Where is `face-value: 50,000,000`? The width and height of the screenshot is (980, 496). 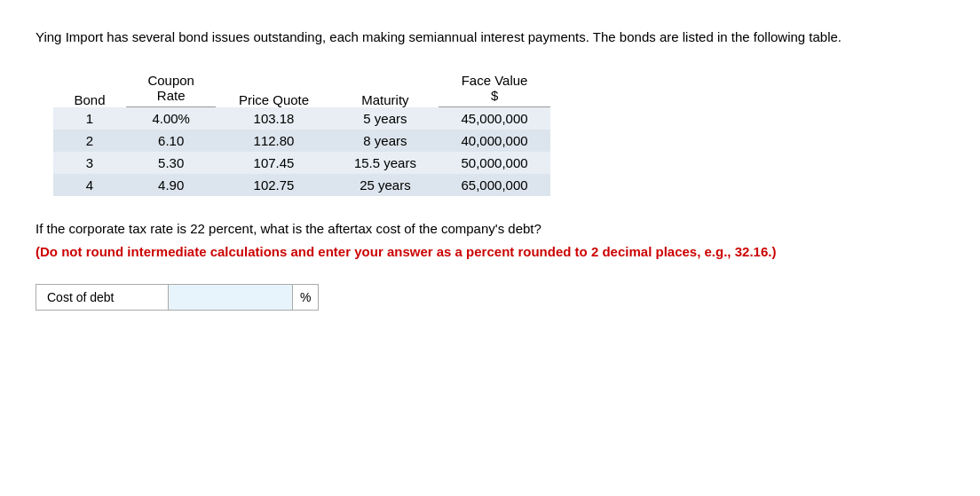 face-value: 50,000,000 is located at coordinates (494, 163).